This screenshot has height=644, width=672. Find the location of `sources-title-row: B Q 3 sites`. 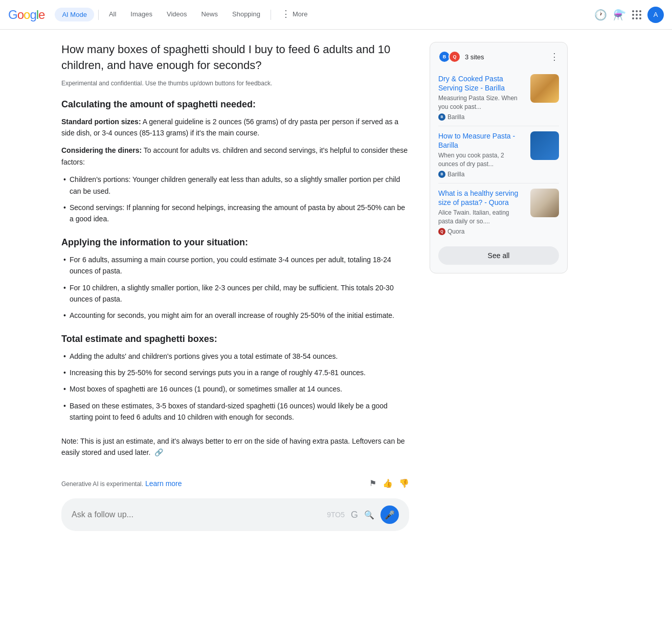

sources-title-row: B Q 3 sites is located at coordinates (461, 57).